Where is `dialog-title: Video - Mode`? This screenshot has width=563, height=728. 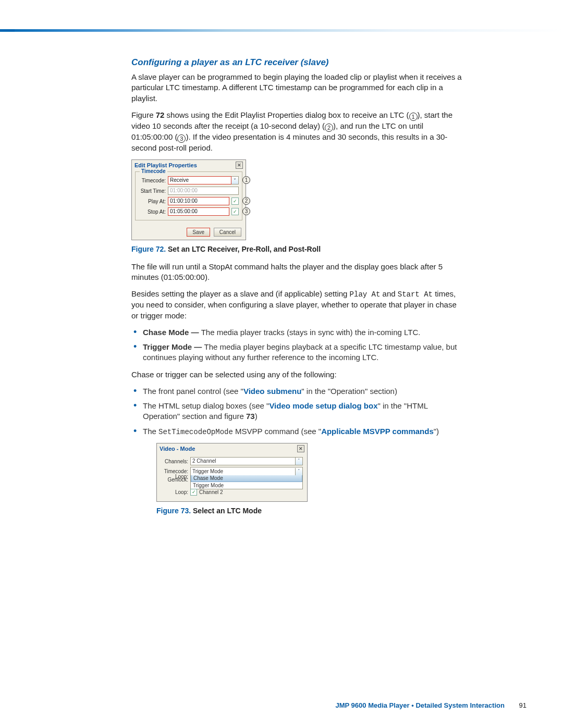 dialog-title: Video - Mode is located at coordinates (177, 449).